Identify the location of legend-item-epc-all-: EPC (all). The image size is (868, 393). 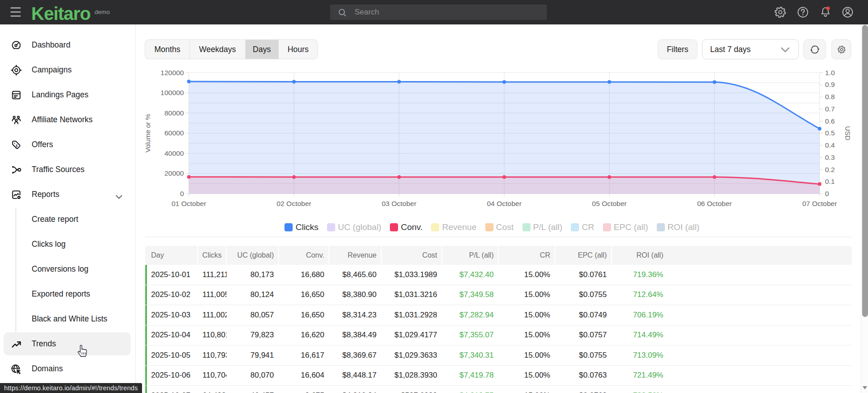
(626, 227).